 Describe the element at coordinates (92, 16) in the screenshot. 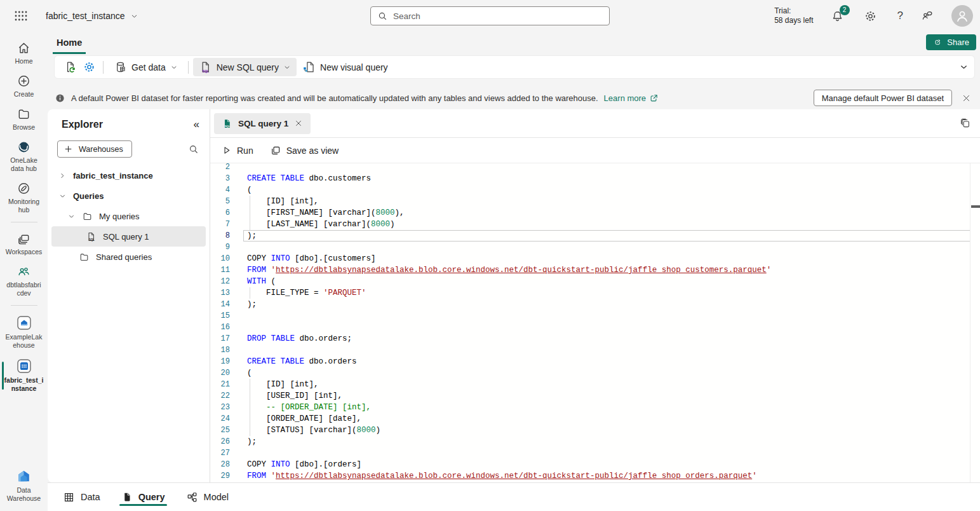

I see `workspace-switcher: fabric_test_instance` at that location.